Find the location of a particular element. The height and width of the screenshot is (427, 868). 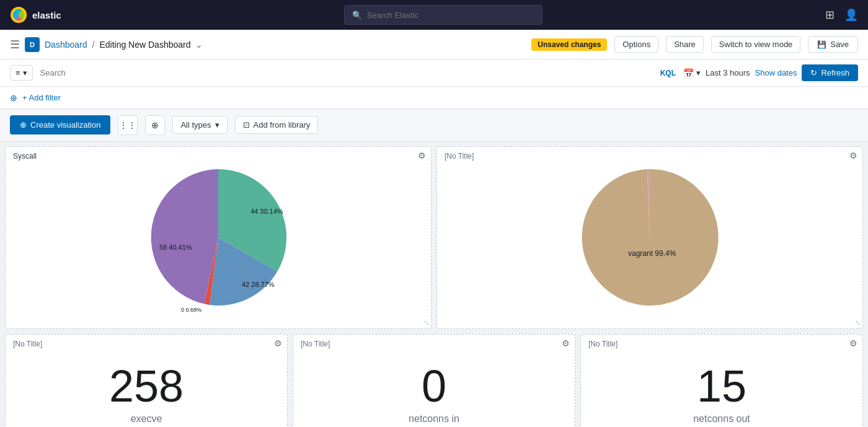

panel2-gear-icon: ⚙ is located at coordinates (853, 156).